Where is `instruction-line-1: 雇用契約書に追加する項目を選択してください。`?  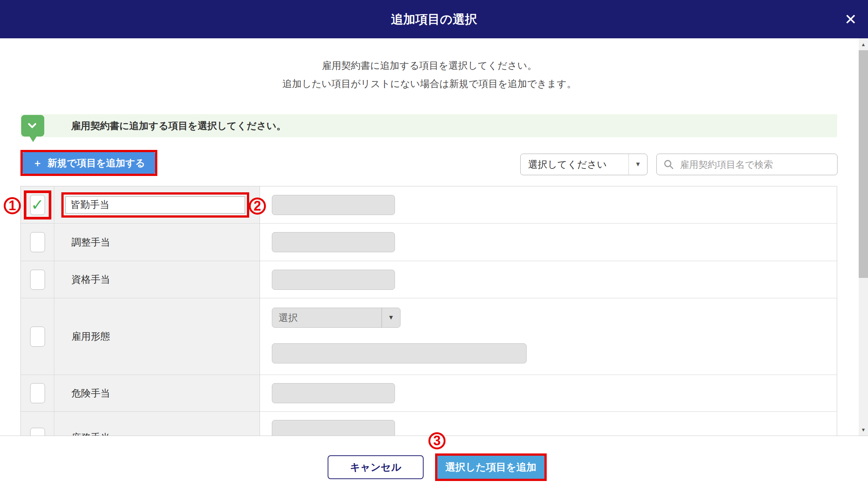
instruction-line-1: 雇用契約書に追加する項目を選択してください。 is located at coordinates (429, 65).